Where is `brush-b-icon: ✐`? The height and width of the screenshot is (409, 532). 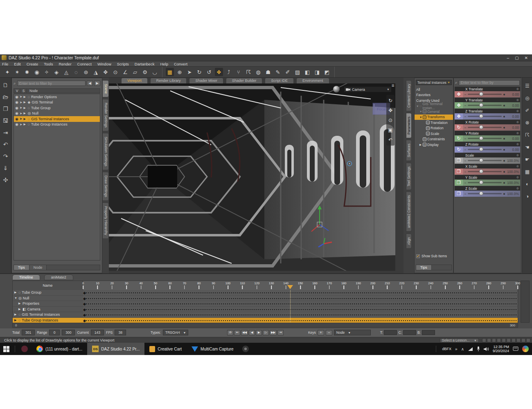
brush-b-icon: ✐ is located at coordinates (288, 72).